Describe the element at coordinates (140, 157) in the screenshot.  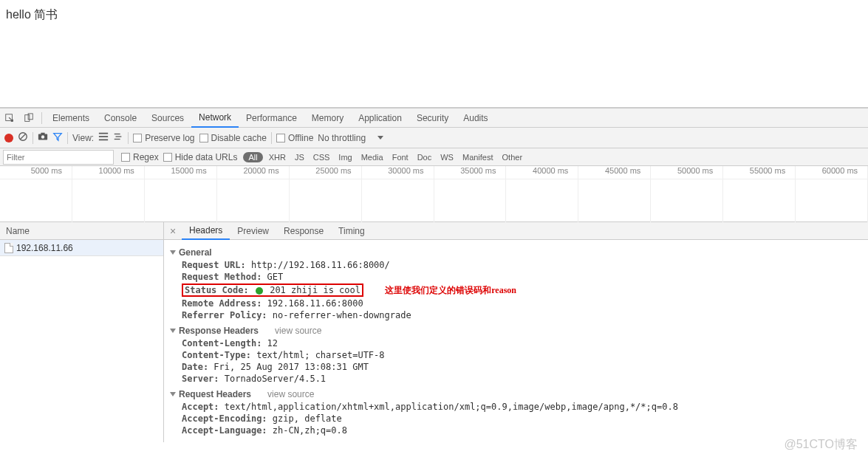
I see `regex-checkbox: Regex` at that location.